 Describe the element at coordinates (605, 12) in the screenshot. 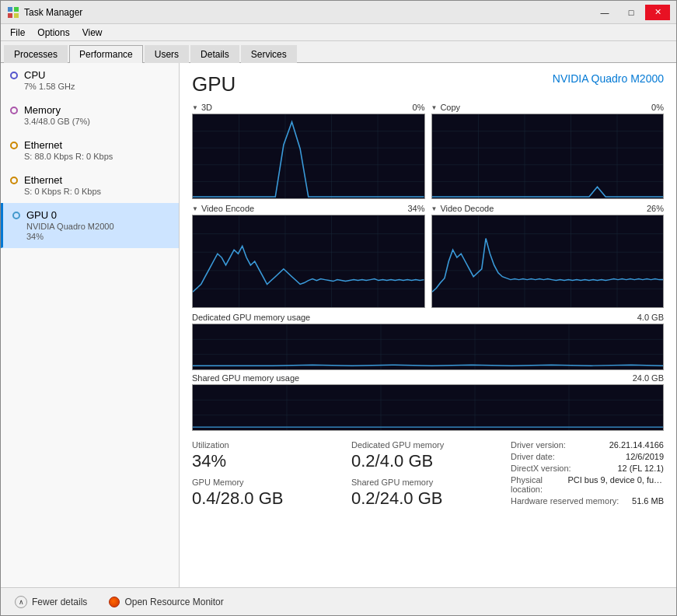

I see `minimize-button: —` at that location.